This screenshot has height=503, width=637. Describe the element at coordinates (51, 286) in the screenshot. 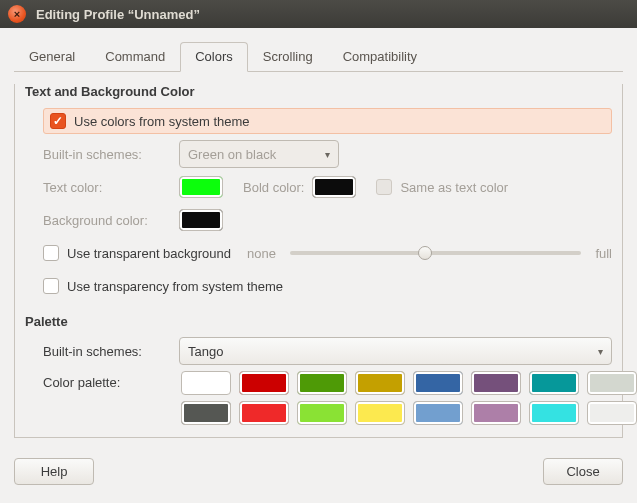

I see `system-transparency-checkbox` at that location.